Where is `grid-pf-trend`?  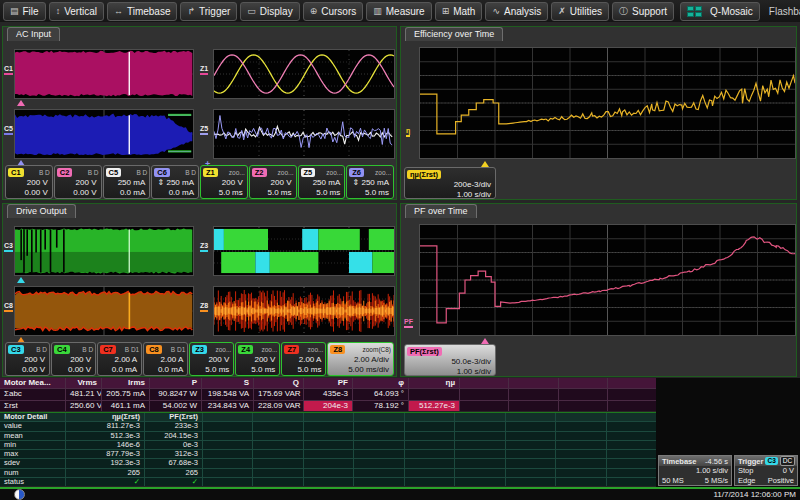 grid-pf-trend is located at coordinates (608, 280).